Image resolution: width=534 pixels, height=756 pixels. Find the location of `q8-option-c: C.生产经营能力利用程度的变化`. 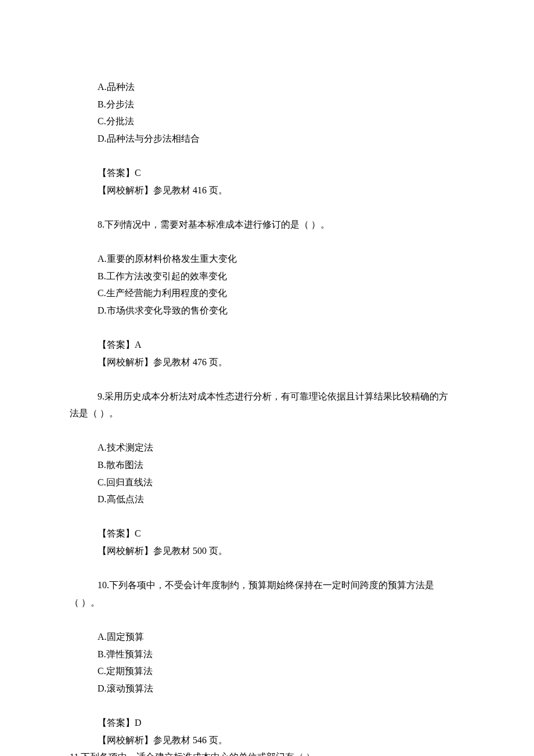

q8-option-c: C.生产经营能力利用程度的变化 is located at coordinates (267, 293).